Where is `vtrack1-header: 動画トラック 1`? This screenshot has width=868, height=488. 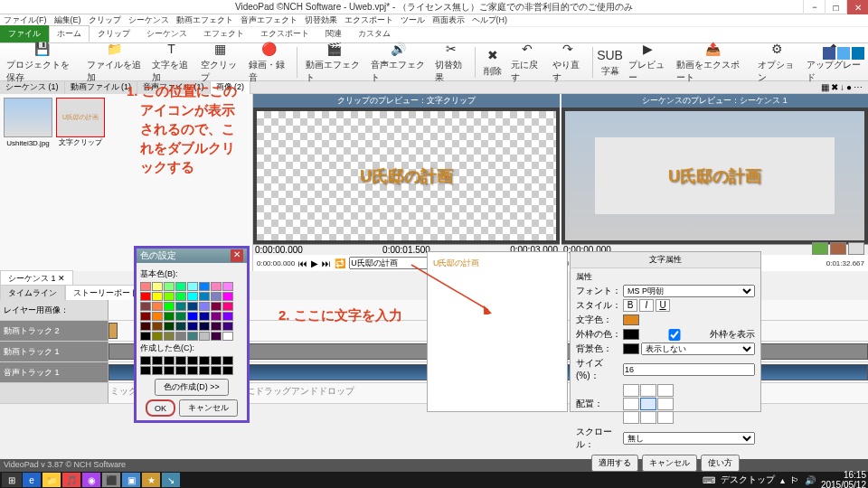
vtrack1-header: 動画トラック 1 is located at coordinates (54, 352).